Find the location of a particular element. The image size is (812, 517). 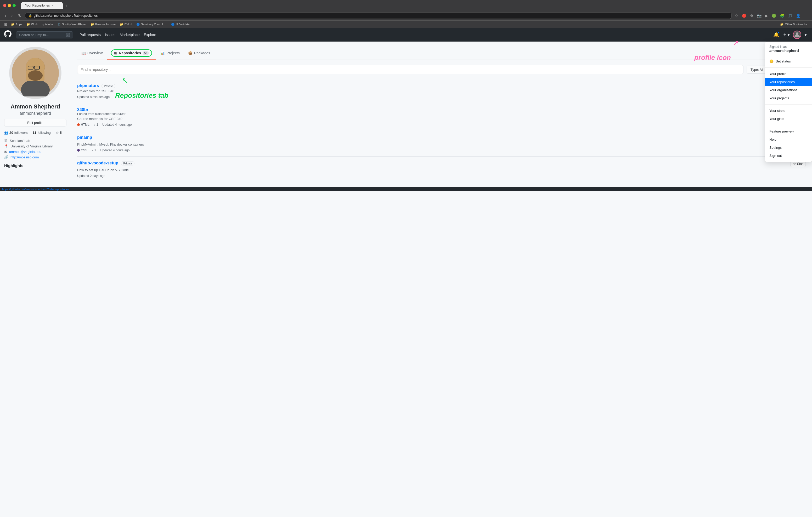

bookmark-apps: 📁 Apps is located at coordinates (17, 24).